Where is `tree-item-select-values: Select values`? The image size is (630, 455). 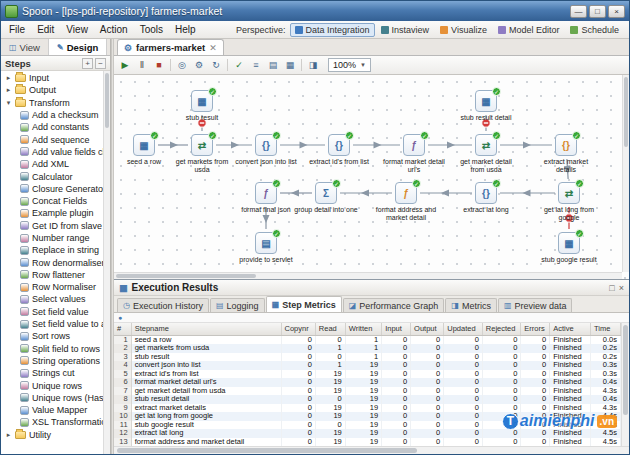
tree-item-select-values: Select values is located at coordinates (52, 299).